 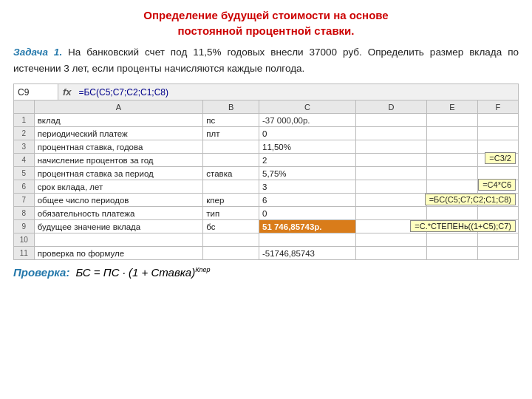 I want to click on cell-b11, so click(x=231, y=253).